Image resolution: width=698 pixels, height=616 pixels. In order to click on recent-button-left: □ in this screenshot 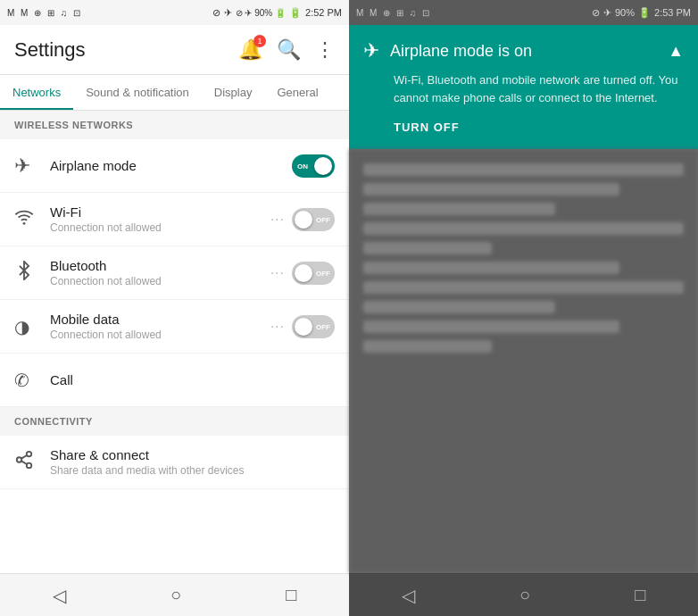, I will do `click(291, 595)`.